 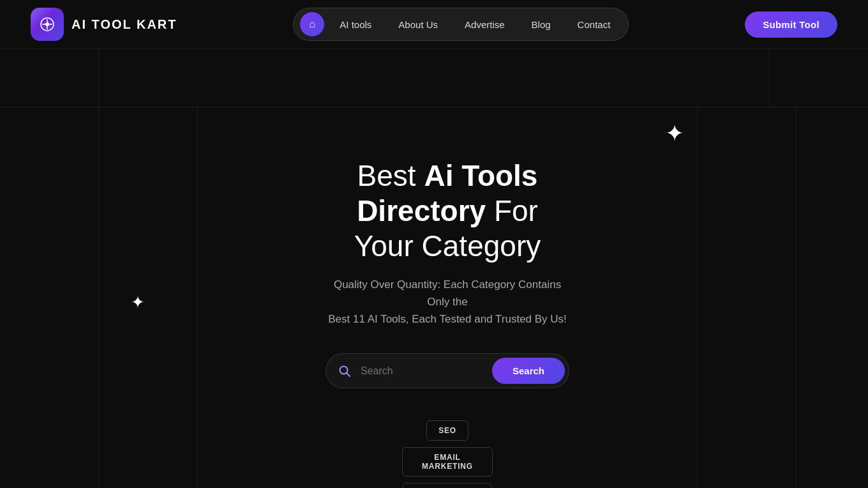 What do you see at coordinates (343, 371) in the screenshot?
I see `search-icon` at bounding box center [343, 371].